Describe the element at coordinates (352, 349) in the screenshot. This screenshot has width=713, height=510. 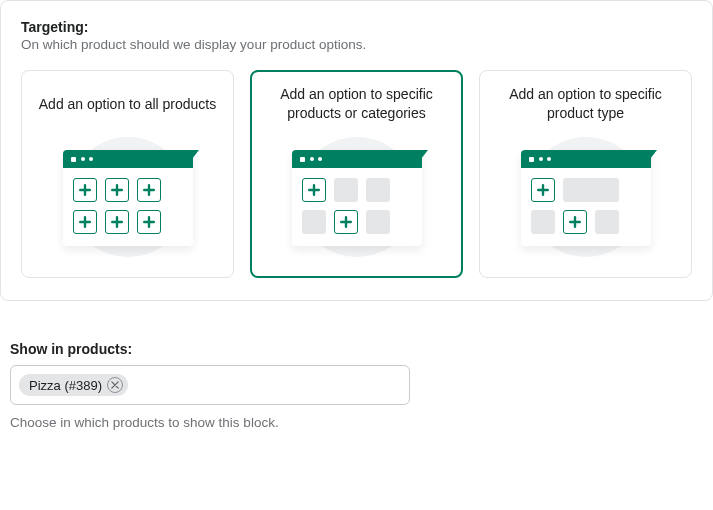
I see `show-in-products-label: Show in products:` at that location.